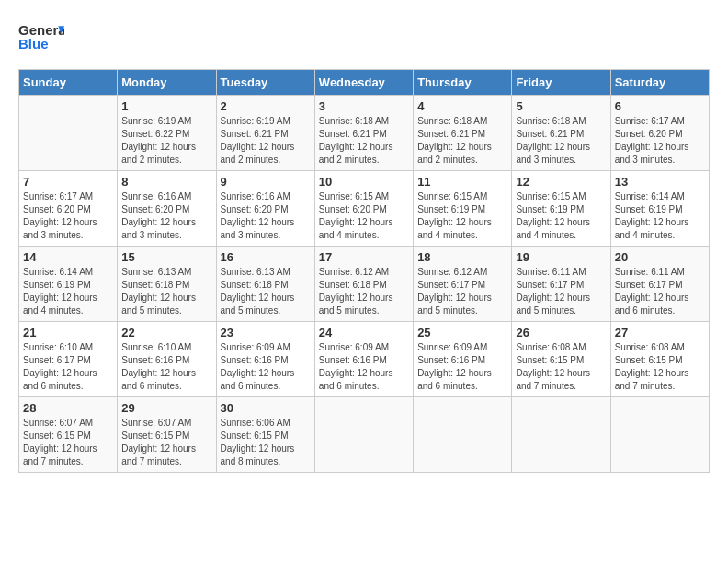 The width and height of the screenshot is (728, 563). Describe the element at coordinates (265, 133) in the screenshot. I see `calendar-cell: 2Sunrise: 6:19 AMSunset: 6:21 PMDaylight…` at that location.